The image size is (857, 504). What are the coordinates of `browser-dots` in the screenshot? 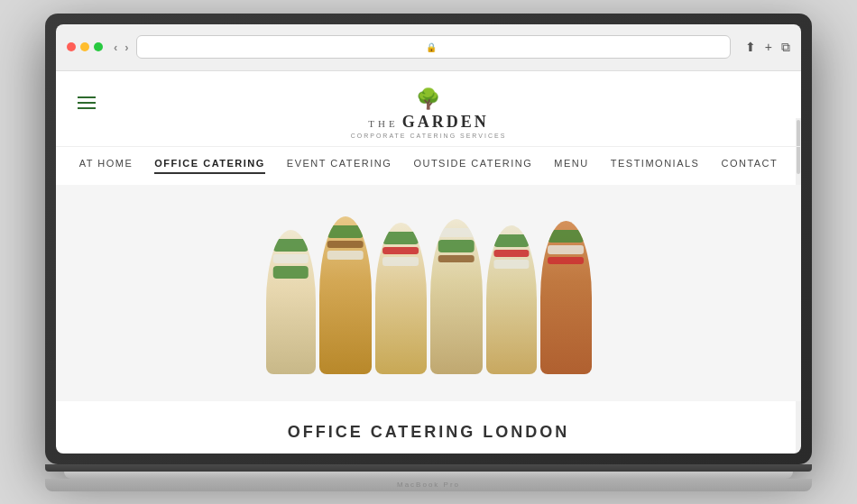 It's located at (85, 47).